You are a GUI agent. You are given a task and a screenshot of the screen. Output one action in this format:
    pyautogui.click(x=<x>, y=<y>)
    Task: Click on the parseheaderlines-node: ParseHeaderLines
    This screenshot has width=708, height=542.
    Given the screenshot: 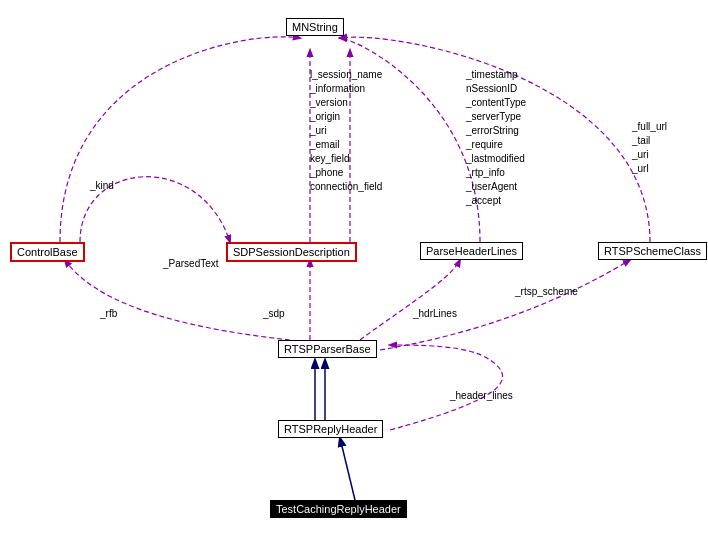 What is the action you would take?
    pyautogui.click(x=472, y=251)
    